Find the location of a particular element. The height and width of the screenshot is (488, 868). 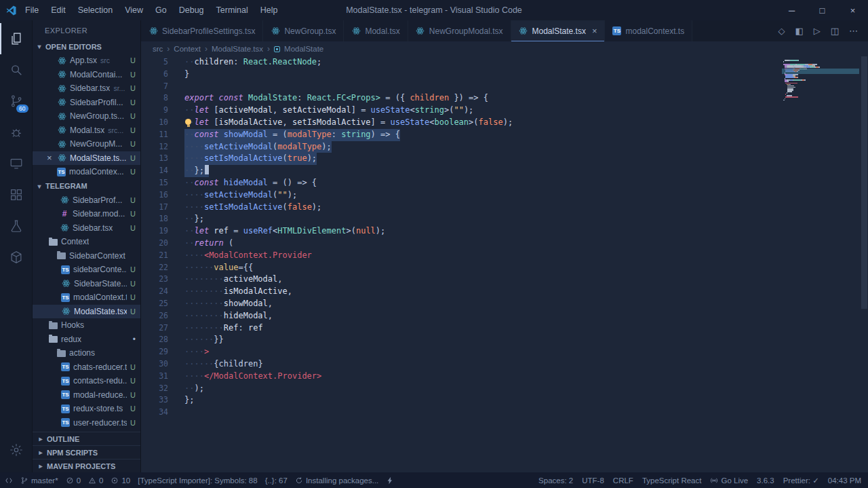

line-content: ····setActiveModal(""); is located at coordinates (241, 195).